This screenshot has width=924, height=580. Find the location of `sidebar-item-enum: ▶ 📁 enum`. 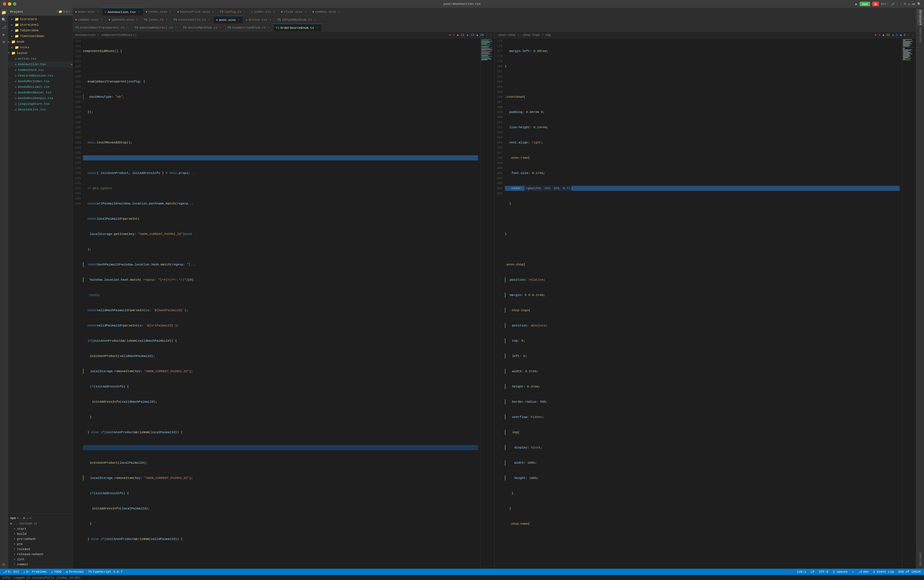

sidebar-item-enum: ▶ 📁 enum is located at coordinates (40, 42).